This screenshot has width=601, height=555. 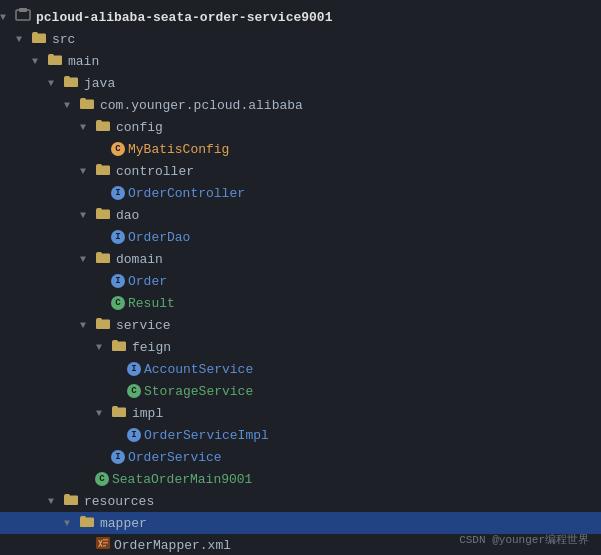 What do you see at coordinates (178, 150) in the screenshot?
I see `item-label: MyBatisConfig` at bounding box center [178, 150].